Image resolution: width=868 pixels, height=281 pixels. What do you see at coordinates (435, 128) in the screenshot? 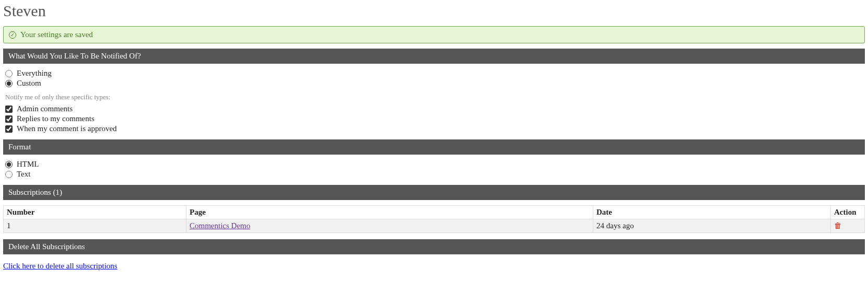
I see `check-approved-row: When my comment is approved` at bounding box center [435, 128].